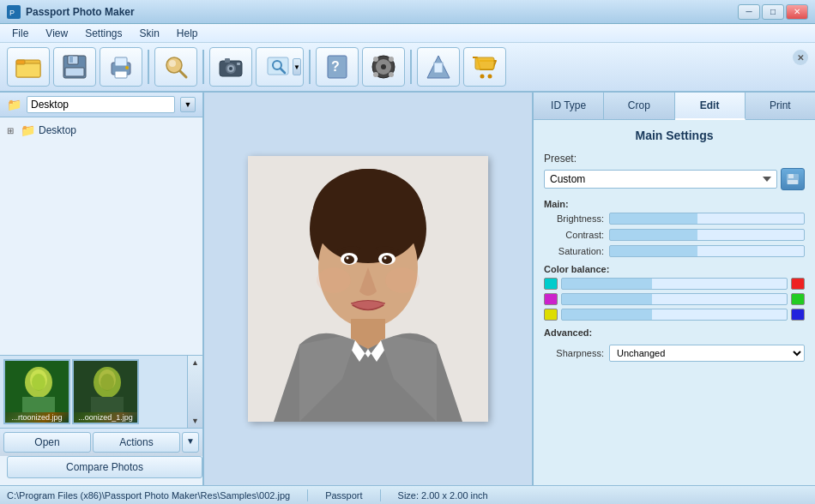  What do you see at coordinates (136, 442) in the screenshot?
I see `actions-button: Actions` at bounding box center [136, 442].